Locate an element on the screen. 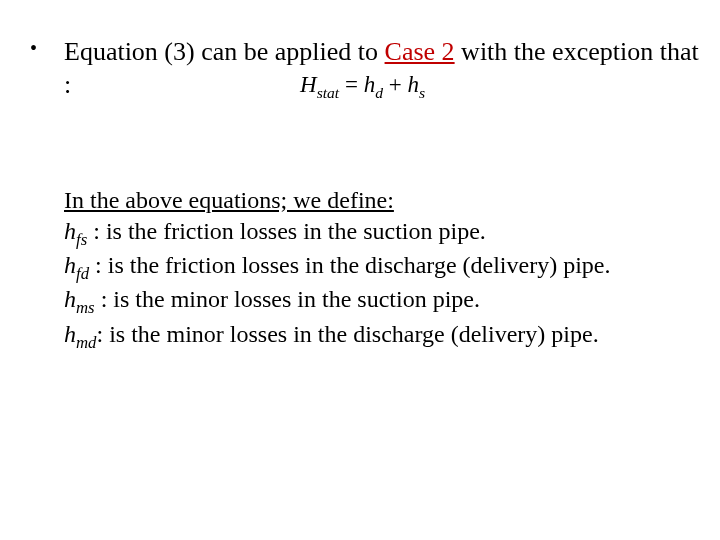 This screenshot has height=540, width=720. def-text: is the friction losses in the suction pi… is located at coordinates (296, 231).